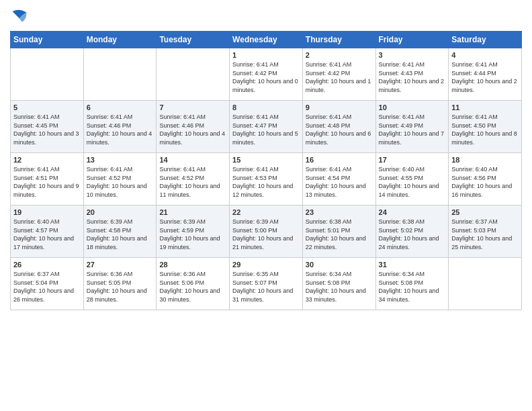 The image size is (532, 411). What do you see at coordinates (339, 40) in the screenshot?
I see `weekday-header: Thursday` at bounding box center [339, 40].